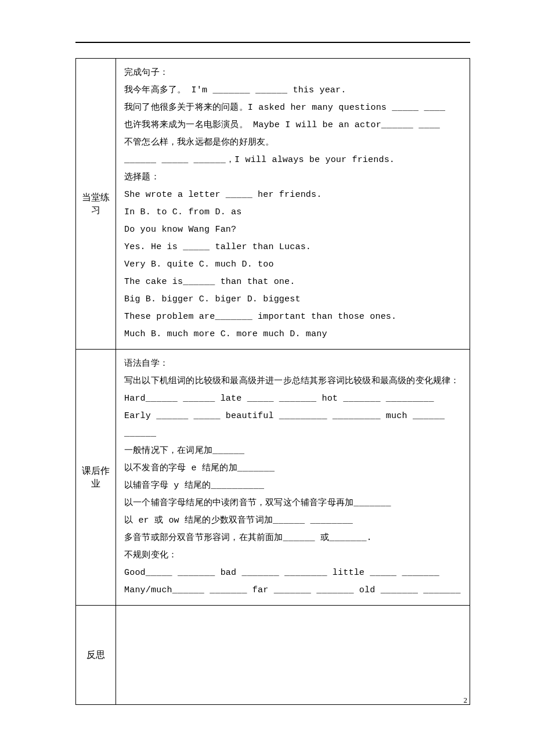 Image resolution: width=534 pixels, height=756 pixels. I want to click on content-line: 选择题：, so click(293, 178).